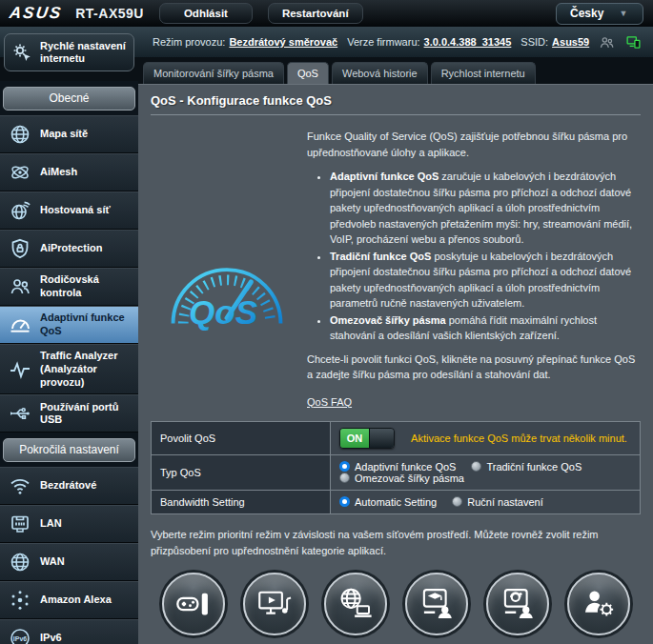  What do you see at coordinates (214, 72) in the screenshot?
I see `tab-monitorovani-sirky-pasma: Monitorování šířky pásma` at bounding box center [214, 72].